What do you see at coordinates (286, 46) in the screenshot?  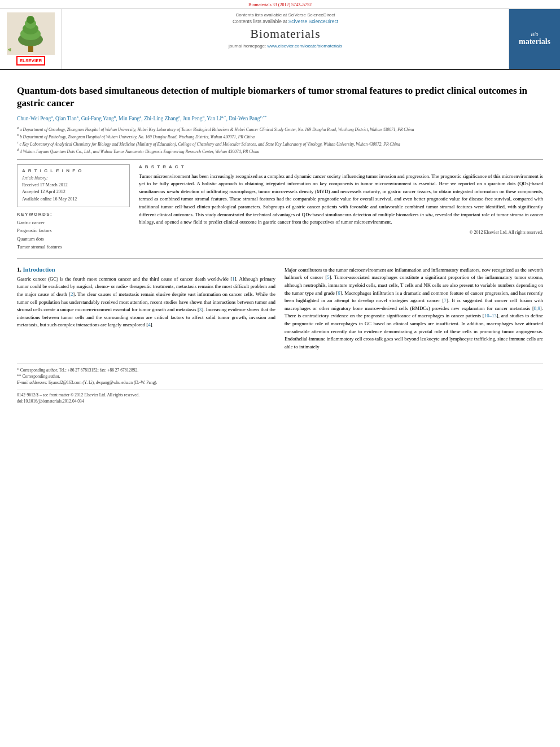 I see `journal-homepage: journal homepage: www.elsevier.com/locat…` at bounding box center [286, 46].